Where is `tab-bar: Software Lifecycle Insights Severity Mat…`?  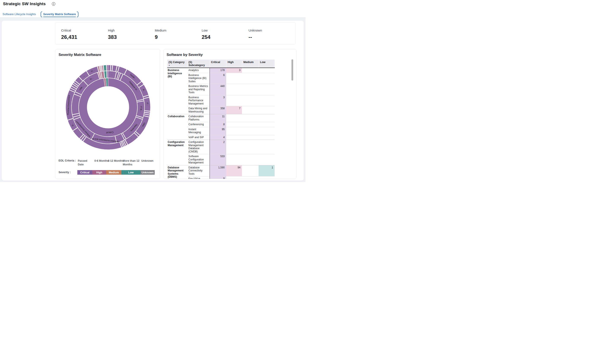 tab-bar: Software Lifecycle Insights Severity Mat… is located at coordinates (153, 15).